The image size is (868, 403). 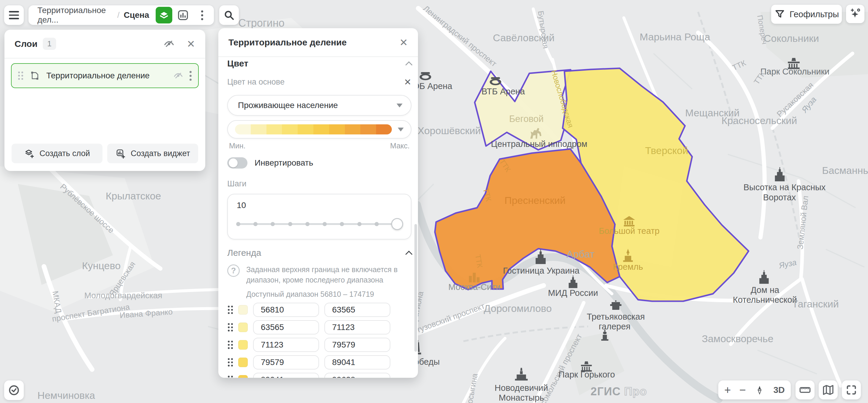 What do you see at coordinates (191, 76) in the screenshot?
I see `layer-menu-icon` at bounding box center [191, 76].